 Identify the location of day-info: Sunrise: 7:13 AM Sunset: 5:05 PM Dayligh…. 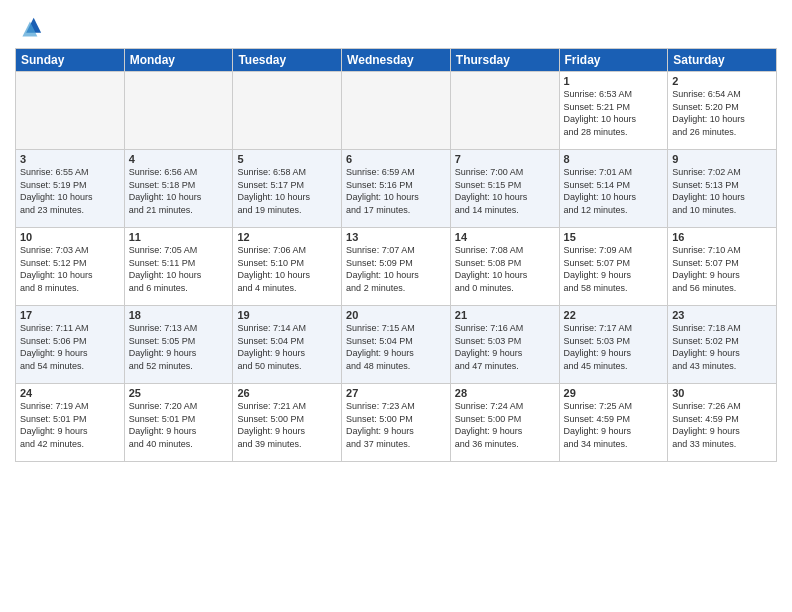
(179, 347).